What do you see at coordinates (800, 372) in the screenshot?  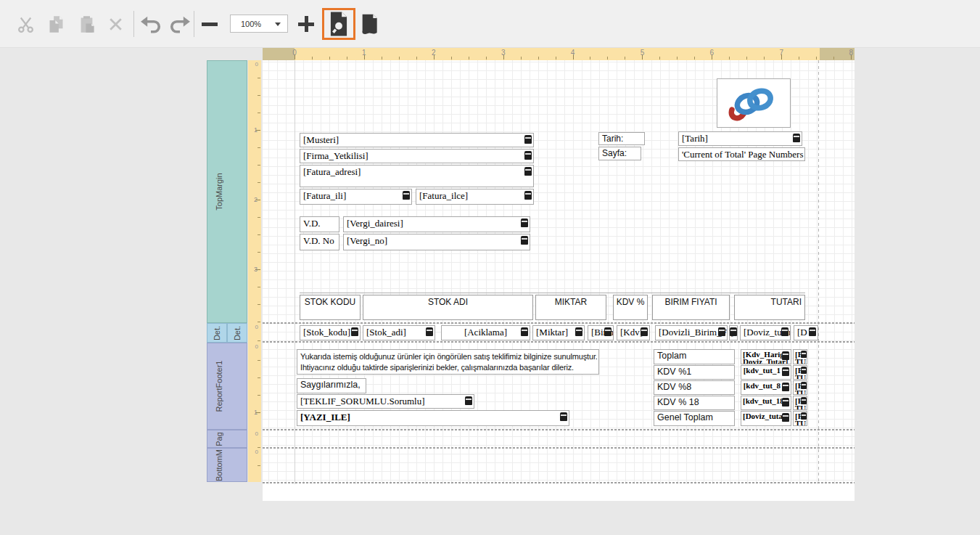 I see `field-currency-1: [FTU` at bounding box center [800, 372].